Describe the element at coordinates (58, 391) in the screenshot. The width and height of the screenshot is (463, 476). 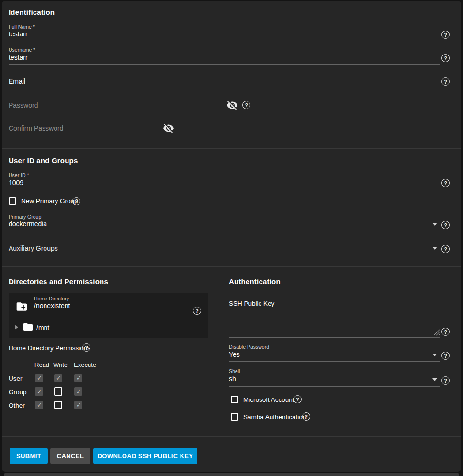
I see `perm-group-write-checkbox` at that location.